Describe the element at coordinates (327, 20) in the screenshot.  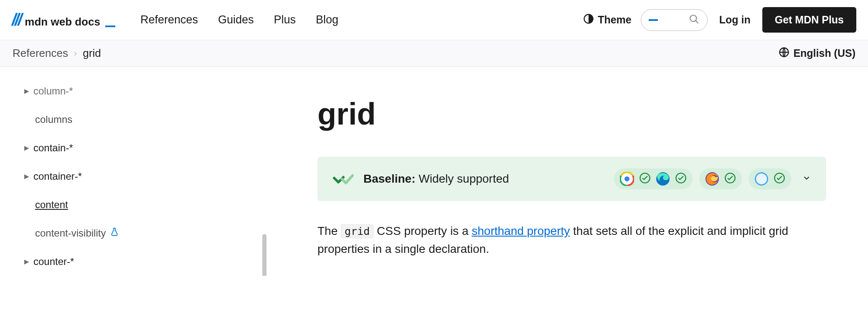
I see `nav-blog: Blog` at that location.